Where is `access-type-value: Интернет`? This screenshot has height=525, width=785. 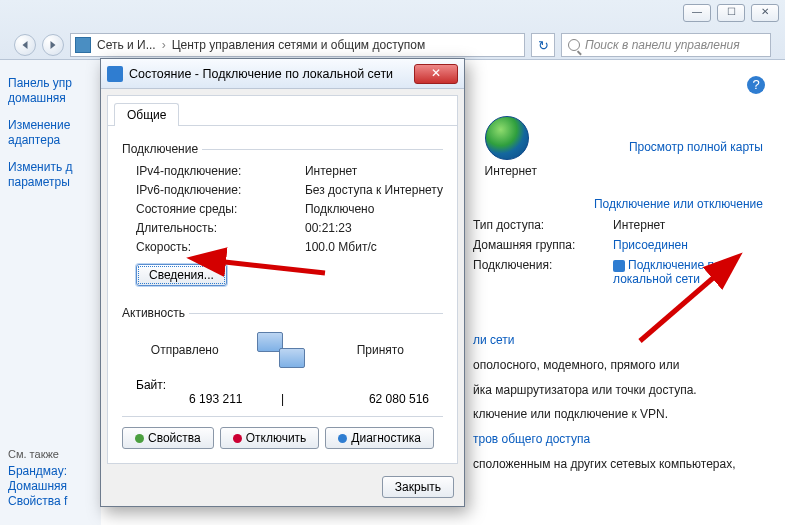
access-type-value: Интернет is located at coordinates (688, 225).